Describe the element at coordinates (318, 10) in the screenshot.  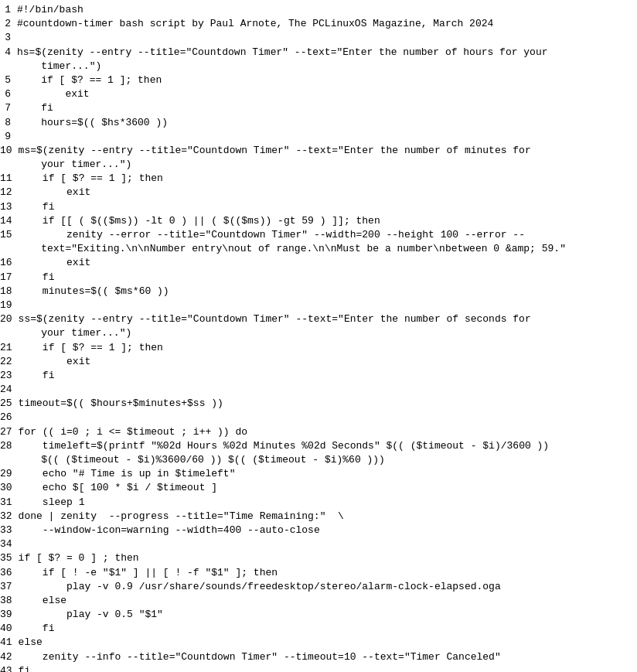
I see `code-line: 1#!/bin/bash` at that location.